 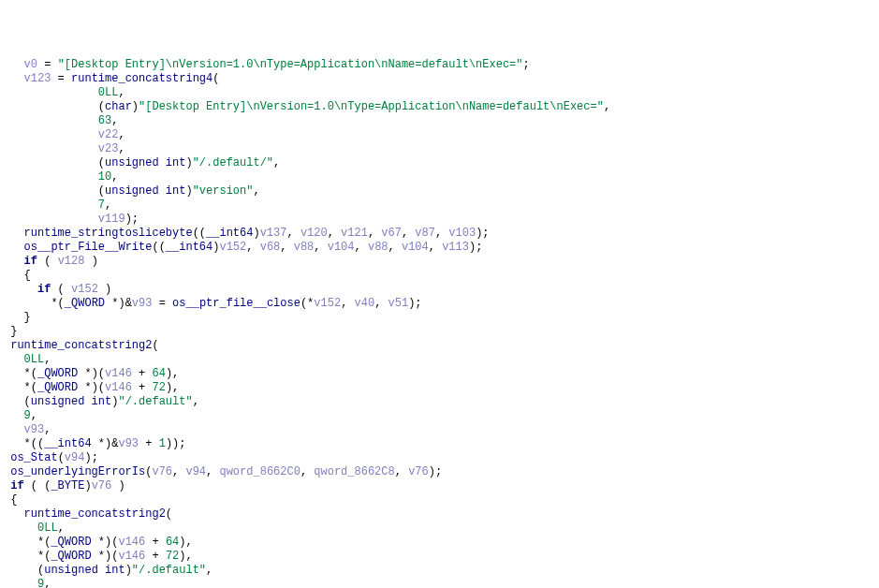 What do you see at coordinates (440, 487) in the screenshot?
I see `code-line: if ( (_BYTE)v76 )` at bounding box center [440, 487].